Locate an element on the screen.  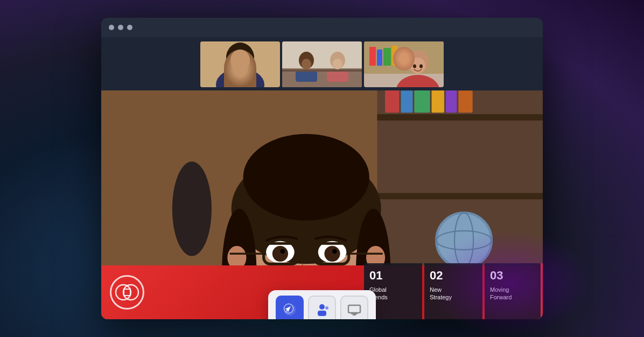
agenda-number-1: 01 is located at coordinates (393, 276).